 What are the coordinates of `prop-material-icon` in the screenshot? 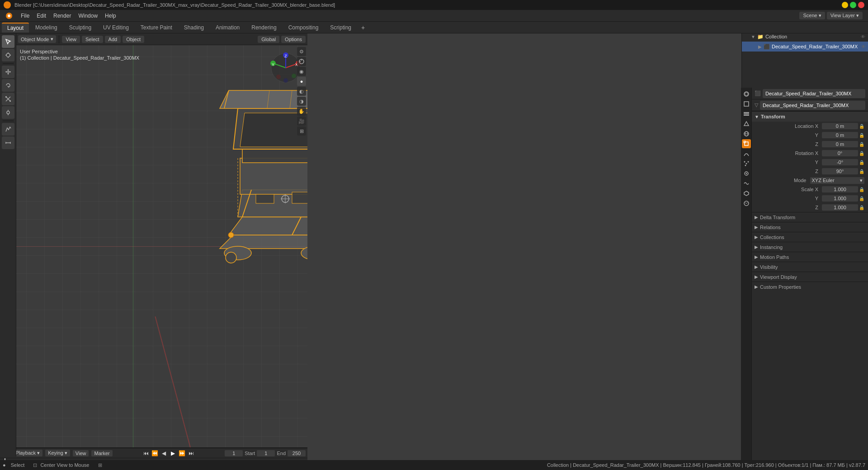 It's located at (746, 203).